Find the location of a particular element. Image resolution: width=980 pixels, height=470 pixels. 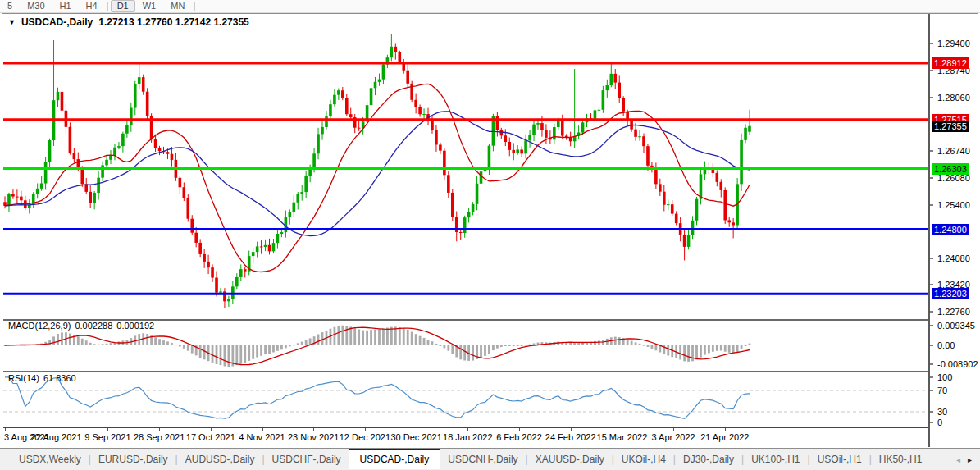

tab-ukoil-h4: UKOil-,H4 is located at coordinates (644, 459).